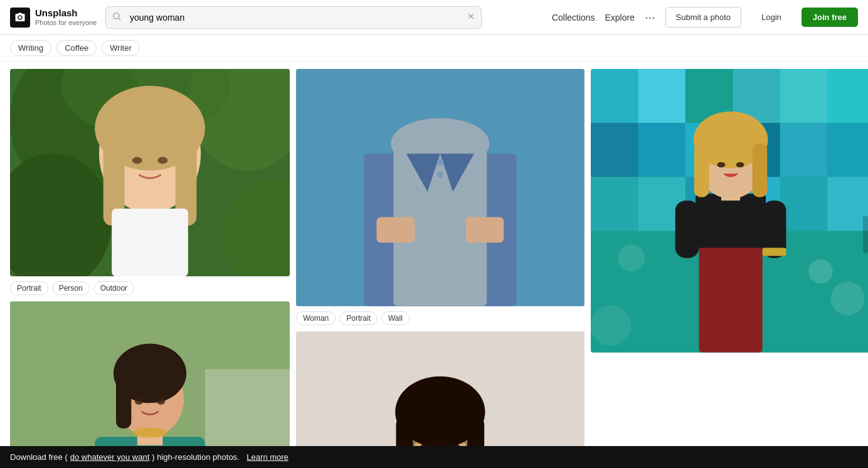  What do you see at coordinates (66, 18) in the screenshot?
I see `logo-text: Unsplash Photos for everyone` at bounding box center [66, 18].